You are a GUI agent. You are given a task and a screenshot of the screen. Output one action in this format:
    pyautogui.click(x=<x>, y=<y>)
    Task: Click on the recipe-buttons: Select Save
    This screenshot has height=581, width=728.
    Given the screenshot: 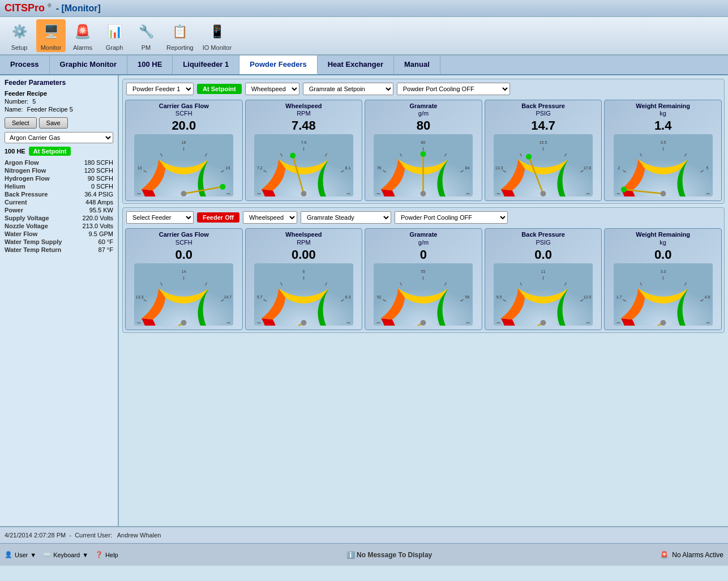 What is the action you would take?
    pyautogui.click(x=59, y=123)
    